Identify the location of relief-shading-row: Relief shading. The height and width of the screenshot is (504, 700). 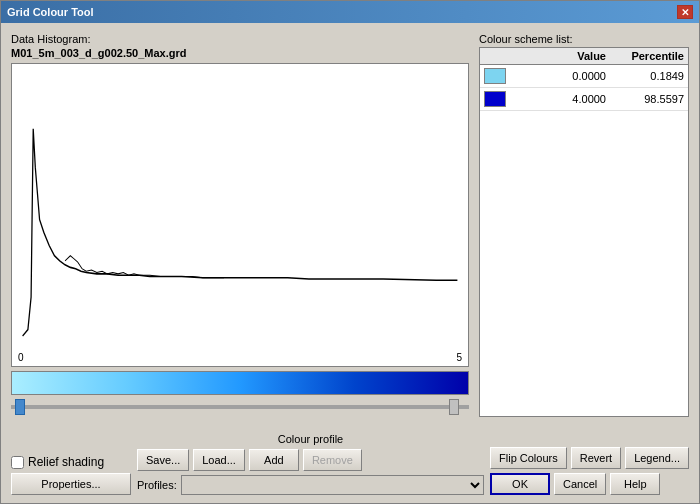
(71, 462).